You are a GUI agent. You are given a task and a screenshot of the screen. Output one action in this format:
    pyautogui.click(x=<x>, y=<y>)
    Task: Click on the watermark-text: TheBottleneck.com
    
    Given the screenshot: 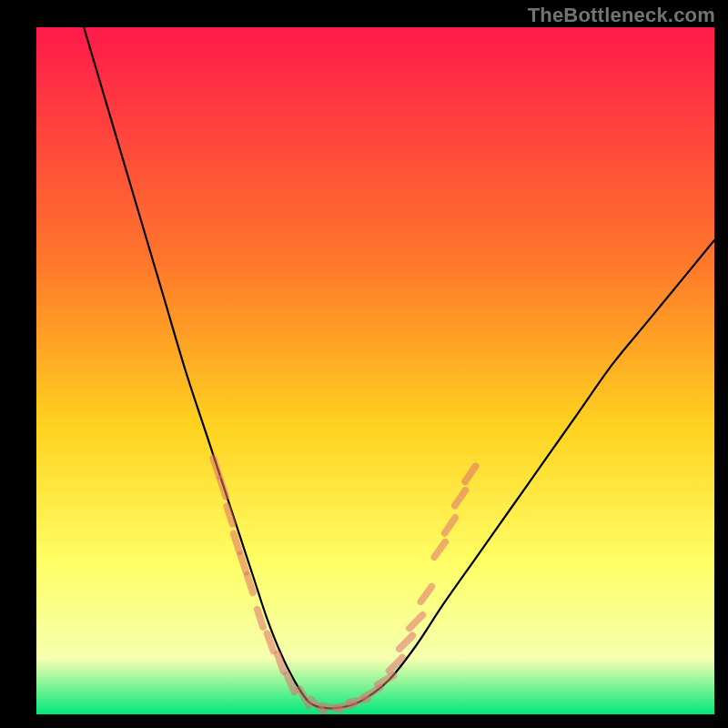 What is the action you would take?
    pyautogui.click(x=622, y=15)
    